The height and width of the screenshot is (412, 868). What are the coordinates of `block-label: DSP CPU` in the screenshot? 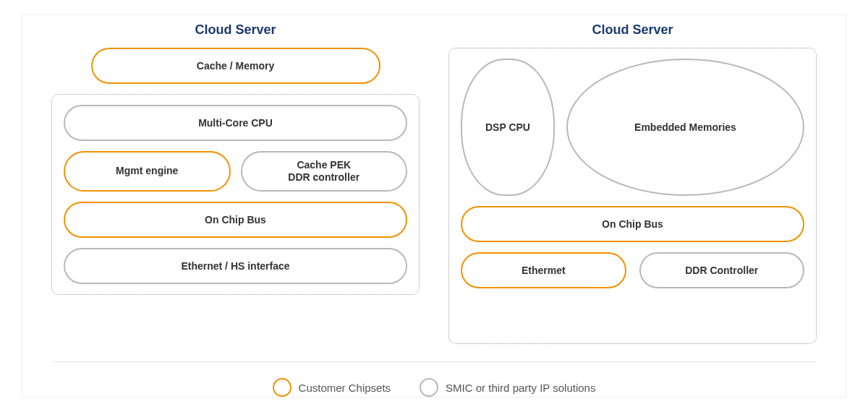 It's located at (508, 127).